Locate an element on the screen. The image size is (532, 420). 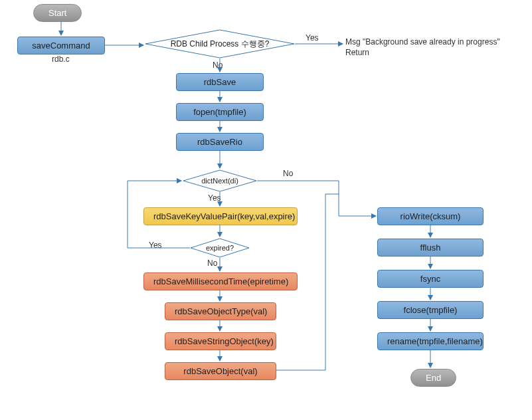
rdbsaveobjtype-node: rdbSaveObjectType(val) is located at coordinates (221, 311).